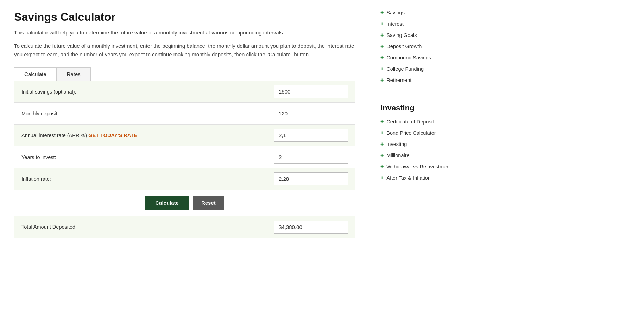 This screenshot has height=319, width=644. What do you see at coordinates (399, 80) in the screenshot?
I see `sidebar-item-label-retirement: Retirement` at bounding box center [399, 80].